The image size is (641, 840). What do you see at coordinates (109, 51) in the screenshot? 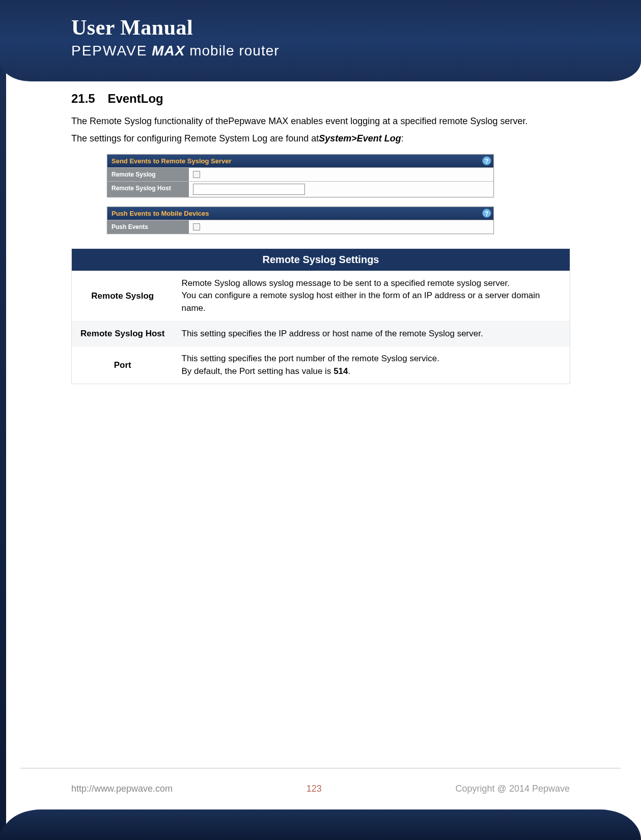
I see `brand-name: PEPWAVE` at bounding box center [109, 51].